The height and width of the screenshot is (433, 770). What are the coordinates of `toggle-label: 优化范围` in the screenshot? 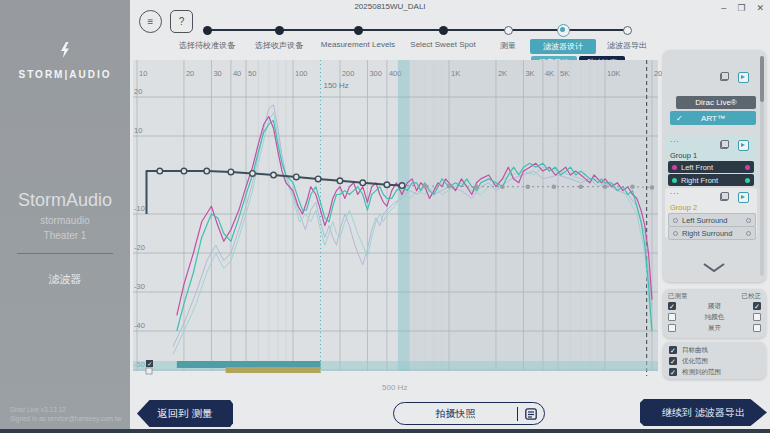 It's located at (695, 362).